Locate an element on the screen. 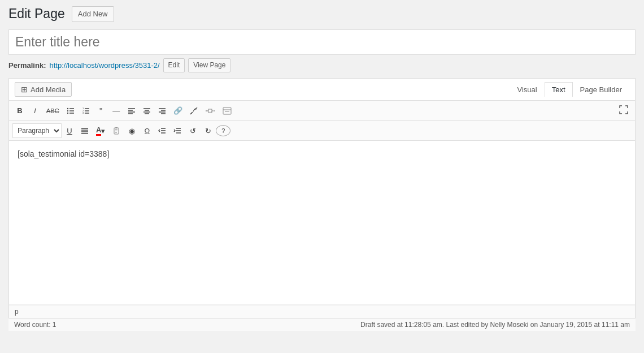  toggle-toolbar-button is located at coordinates (227, 111).